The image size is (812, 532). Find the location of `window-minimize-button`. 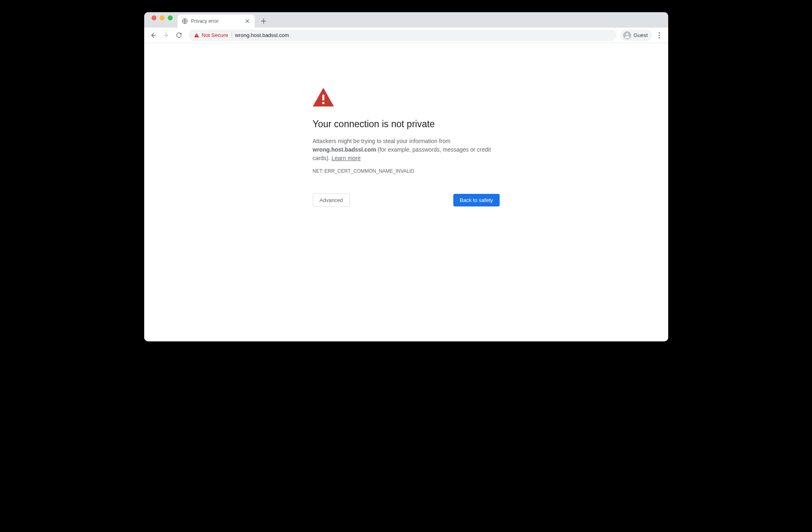

window-minimize-button is located at coordinates (162, 18).